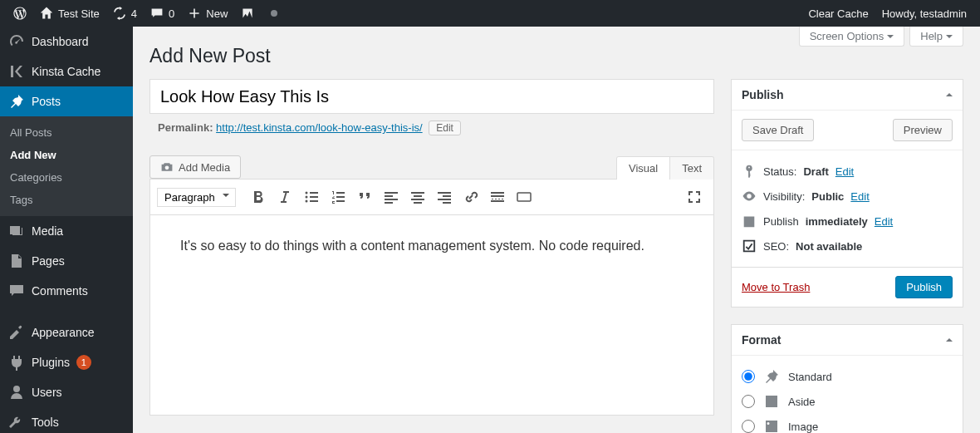  Describe the element at coordinates (923, 130) in the screenshot. I see `preview-button: Preview` at that location.